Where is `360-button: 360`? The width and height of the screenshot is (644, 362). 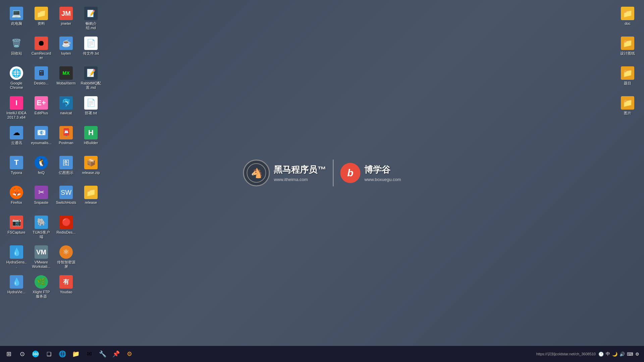
360-button: 360 is located at coordinates (36, 354).